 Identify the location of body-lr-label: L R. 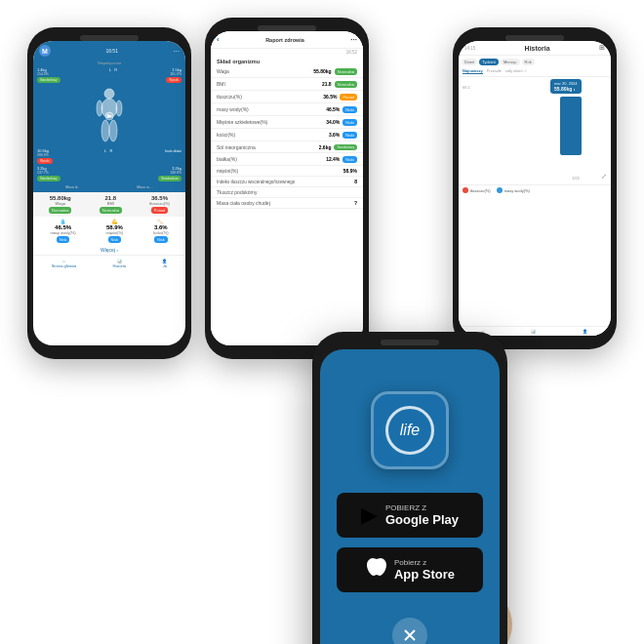
(113, 70).